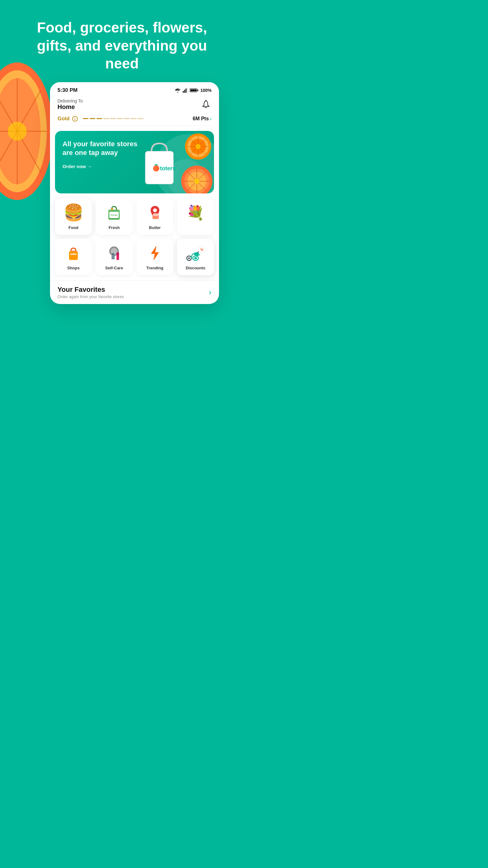  Describe the element at coordinates (75, 119) in the screenshot. I see `tier-info-icon: i` at that location.